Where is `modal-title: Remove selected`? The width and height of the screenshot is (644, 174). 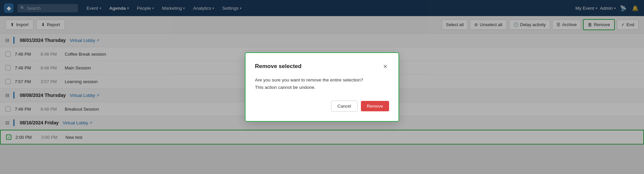 modal-title: Remove selected is located at coordinates (278, 66).